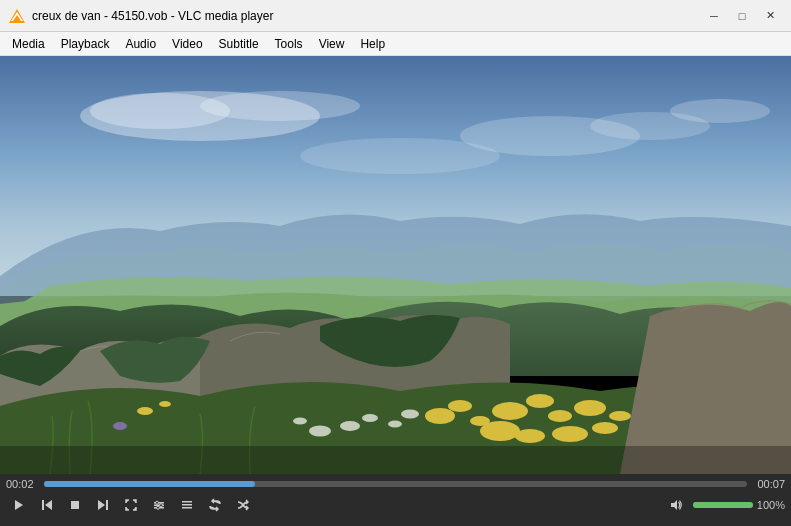 The height and width of the screenshot is (526, 791). What do you see at coordinates (47, 505) in the screenshot?
I see `previous-button` at bounding box center [47, 505].